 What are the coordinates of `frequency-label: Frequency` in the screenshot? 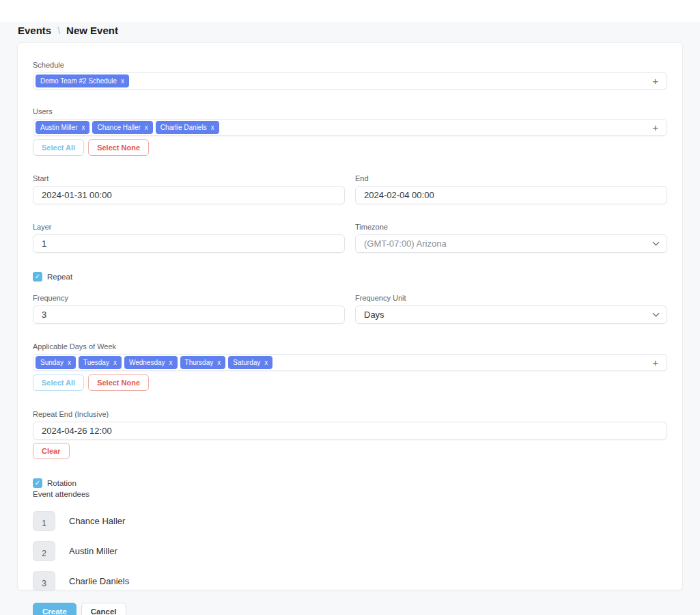 It's located at (188, 298).